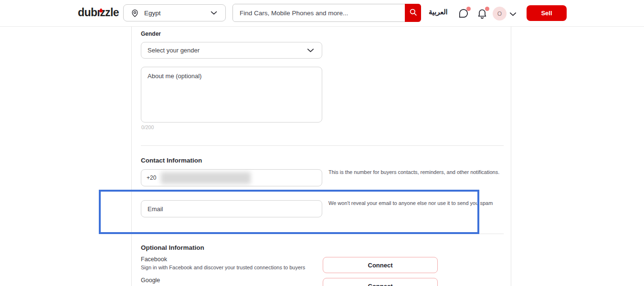 The height and width of the screenshot is (286, 644). Describe the element at coordinates (487, 9) in the screenshot. I see `bell-notification-badge` at that location.